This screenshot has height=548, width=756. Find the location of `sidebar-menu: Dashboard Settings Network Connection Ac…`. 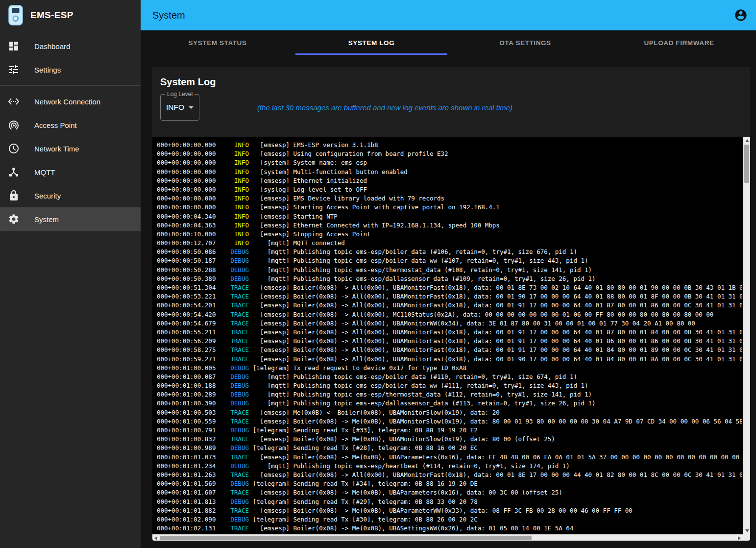

sidebar-menu: Dashboard Settings Network Connection Ac… is located at coordinates (71, 130).